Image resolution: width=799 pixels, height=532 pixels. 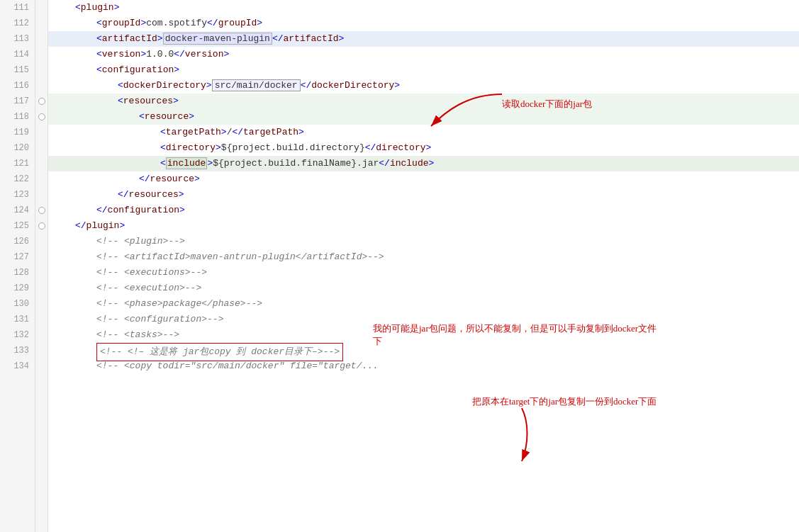 What do you see at coordinates (17, 335) in the screenshot?
I see `line-num-132: 132` at bounding box center [17, 335].